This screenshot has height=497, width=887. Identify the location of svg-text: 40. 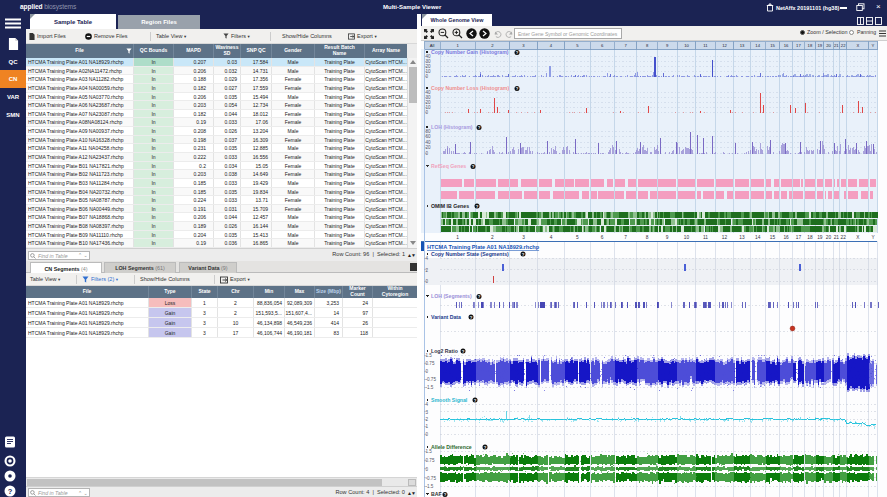
(429, 142).